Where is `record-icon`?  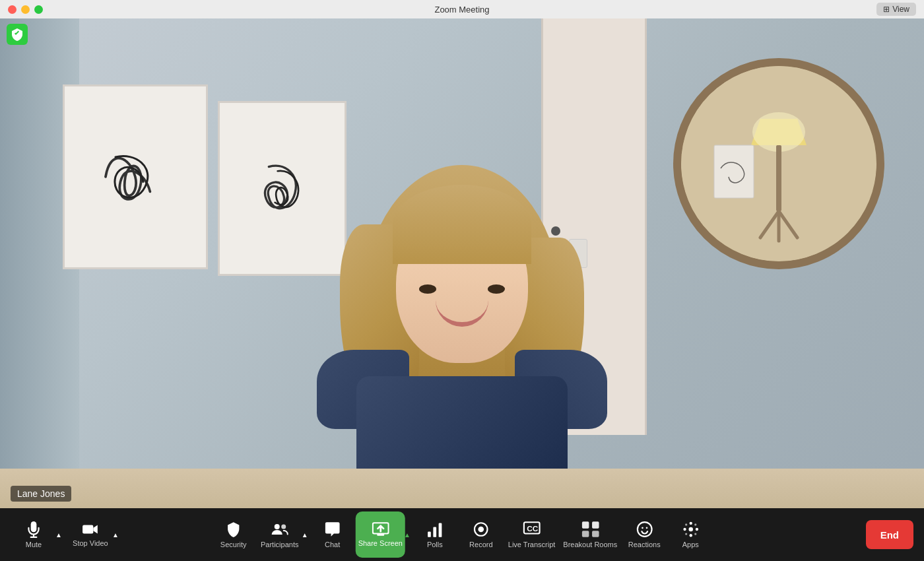 record-icon is located at coordinates (481, 529).